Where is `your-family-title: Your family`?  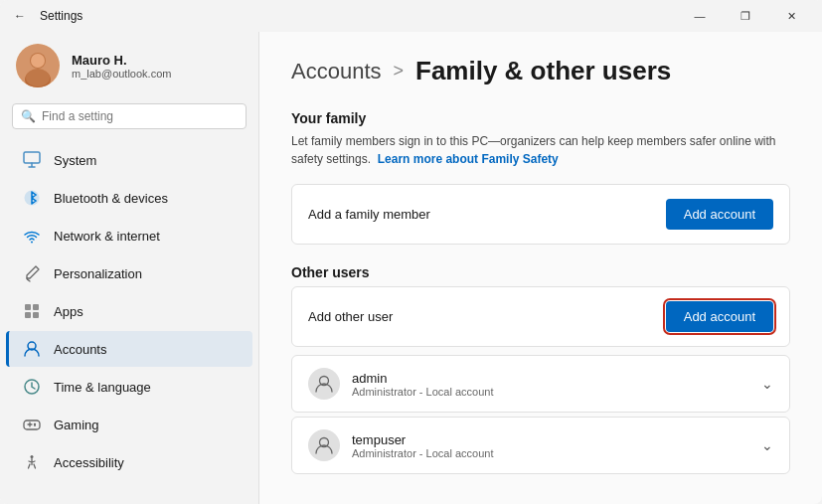
your-family-title: Your family is located at coordinates (541, 118).